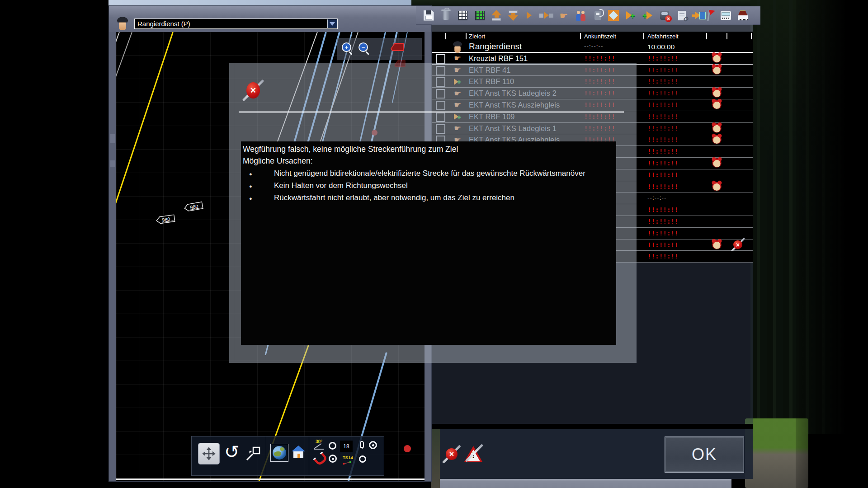  What do you see at coordinates (431, 112) in the screenshot?
I see `dialog-divider-line` at bounding box center [431, 112].